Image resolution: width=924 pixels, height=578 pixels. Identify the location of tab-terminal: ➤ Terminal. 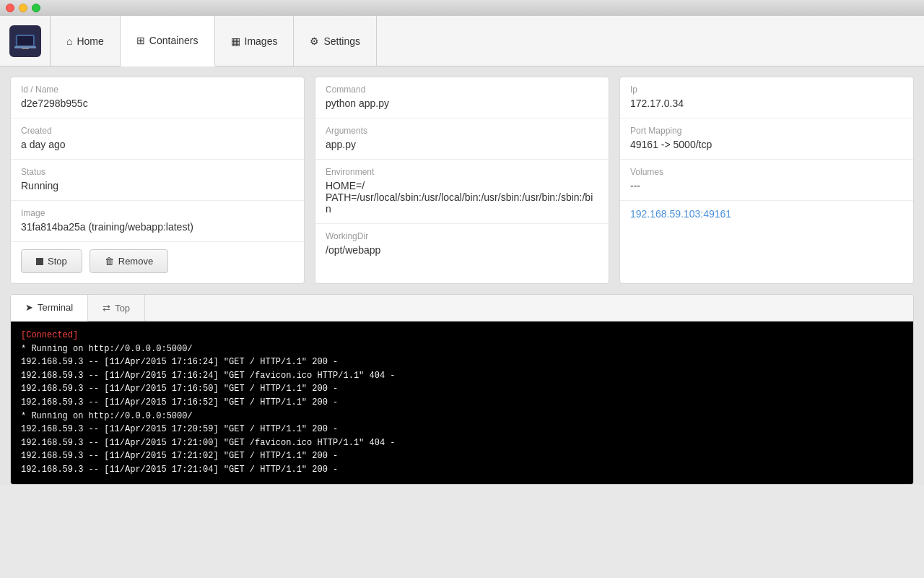
(49, 308).